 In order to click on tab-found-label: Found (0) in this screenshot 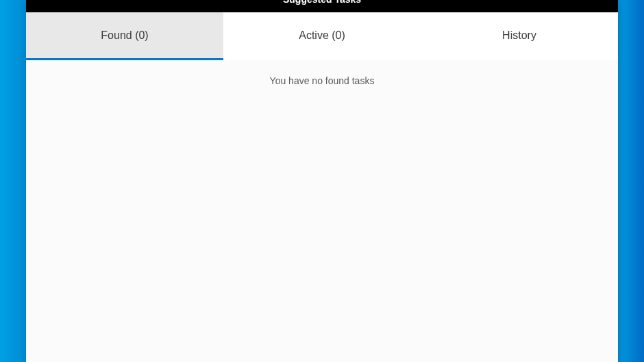, I will do `click(125, 36)`.